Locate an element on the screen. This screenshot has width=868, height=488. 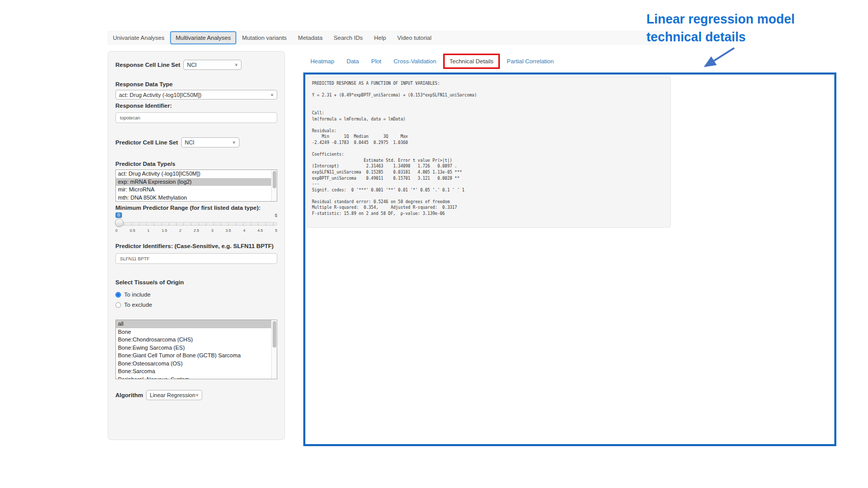
response-cell-line-set-label: Response Cell Line Set is located at coordinates (148, 65).